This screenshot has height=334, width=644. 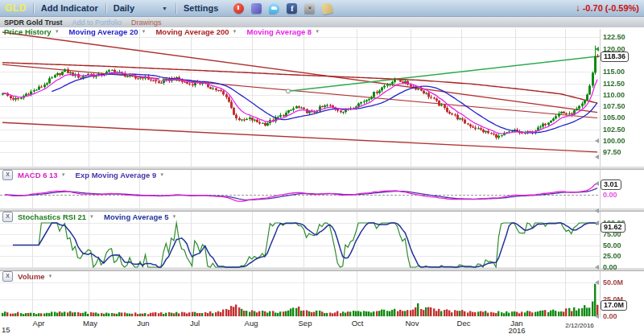 What do you see at coordinates (614, 118) in the screenshot?
I see `price-ytick-label: 105.00` at bounding box center [614, 118].